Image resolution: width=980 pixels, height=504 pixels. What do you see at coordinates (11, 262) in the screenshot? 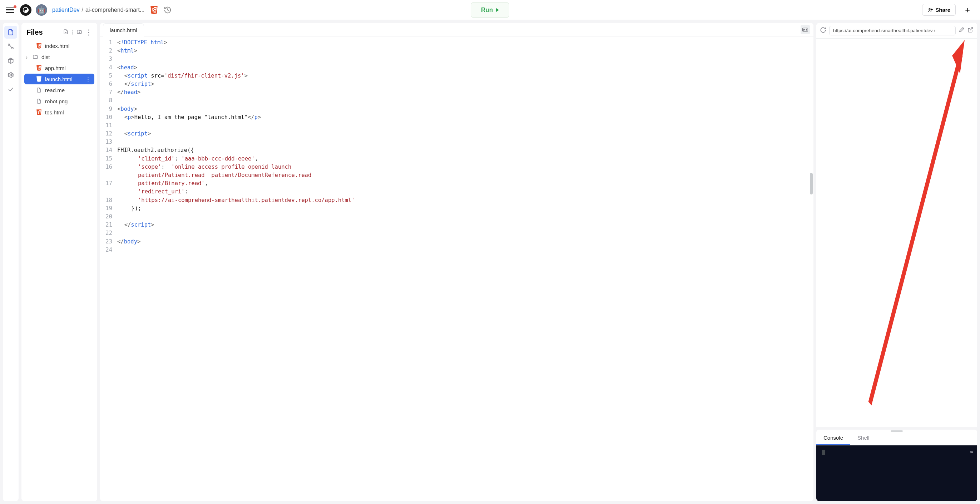
I see `sidebar-rail` at bounding box center [11, 262].